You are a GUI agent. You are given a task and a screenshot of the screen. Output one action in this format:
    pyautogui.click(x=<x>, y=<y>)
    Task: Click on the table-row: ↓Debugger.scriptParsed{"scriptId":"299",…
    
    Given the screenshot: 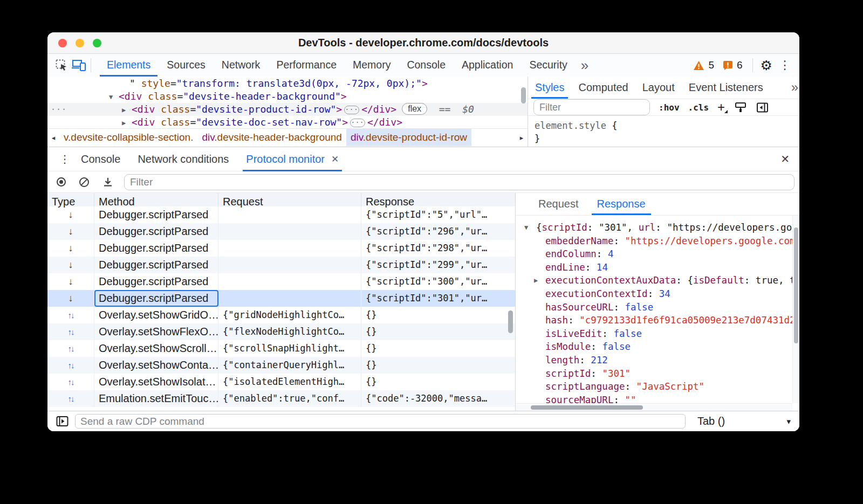 What is the action you would take?
    pyautogui.click(x=282, y=265)
    